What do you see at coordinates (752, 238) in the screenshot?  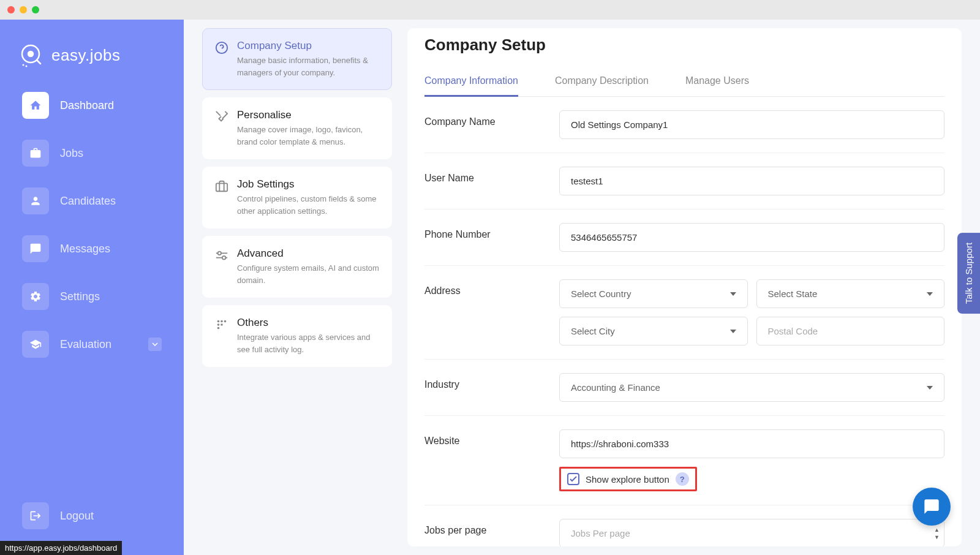 I see `phone-input` at bounding box center [752, 238].